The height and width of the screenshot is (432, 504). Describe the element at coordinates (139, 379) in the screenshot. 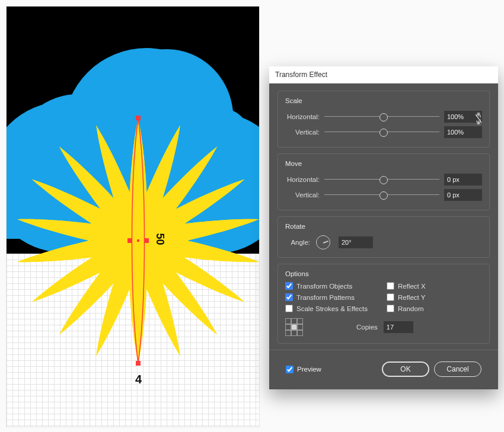

I see `dimension-label-4: 4` at that location.